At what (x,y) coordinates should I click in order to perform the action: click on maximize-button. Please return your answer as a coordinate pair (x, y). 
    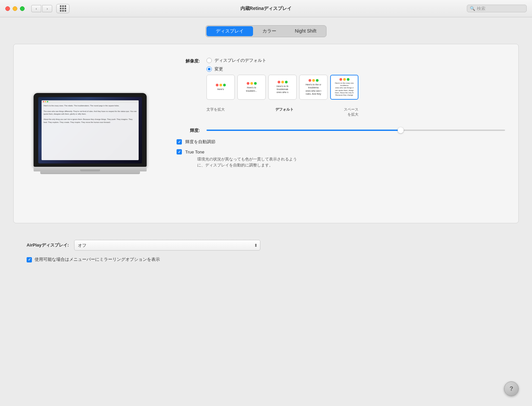
    Looking at the image, I should click on (22, 9).